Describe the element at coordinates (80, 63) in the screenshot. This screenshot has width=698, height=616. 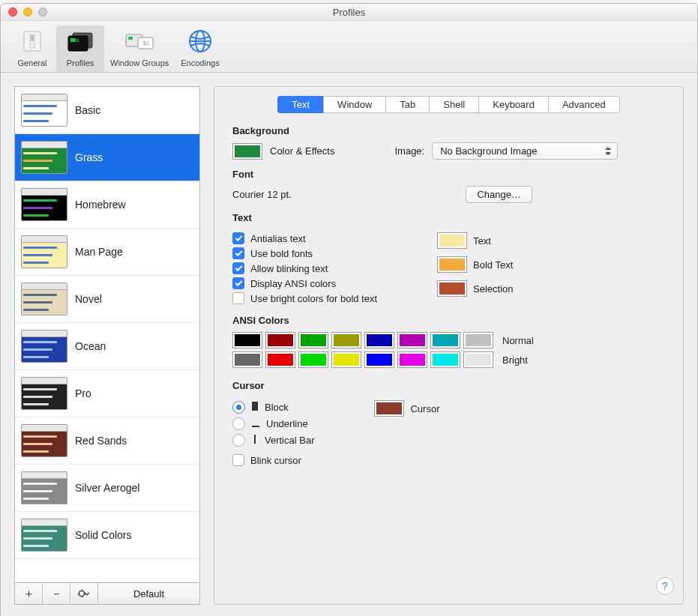
I see `toolbar-profiles-label: Profiles` at that location.